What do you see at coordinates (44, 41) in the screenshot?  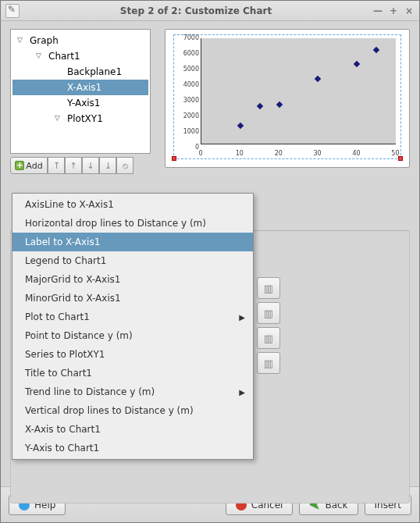 I see `tree-item-label: Graph` at bounding box center [44, 41].